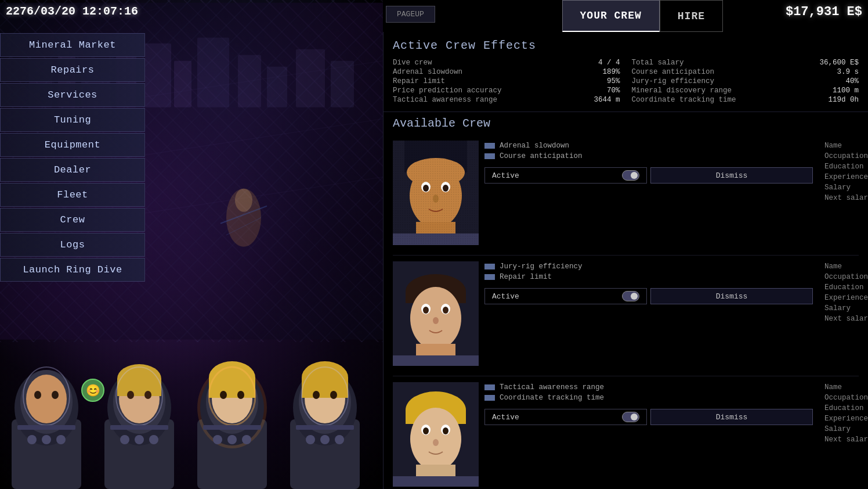  I want to click on crew-stats-2: NameLevi Suen OccupationAstrogator Educa…, so click(844, 436).